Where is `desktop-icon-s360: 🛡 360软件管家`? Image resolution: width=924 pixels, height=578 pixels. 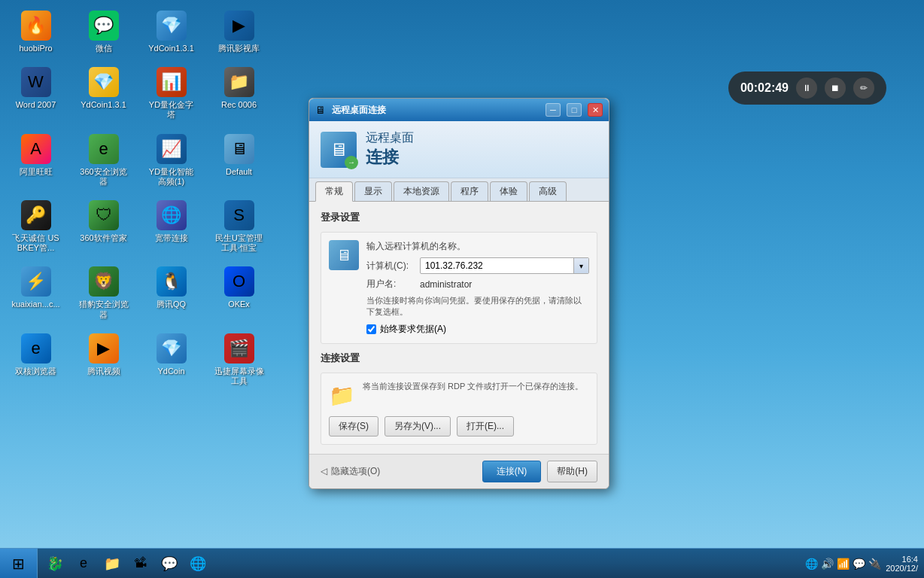
desktop-icon-s360: 🛡 360软件管家 is located at coordinates (104, 227).